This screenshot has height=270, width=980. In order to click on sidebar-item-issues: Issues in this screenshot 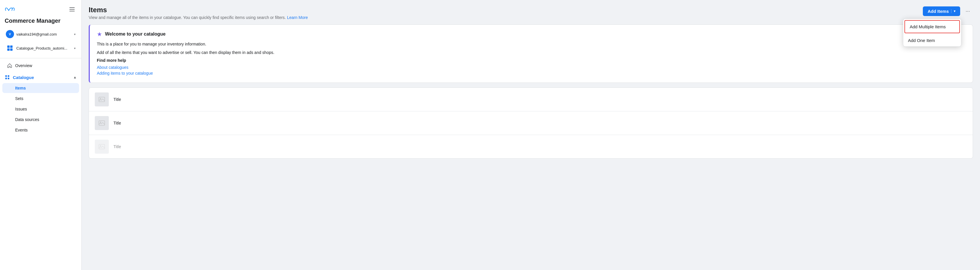, I will do `click(41, 109)`.